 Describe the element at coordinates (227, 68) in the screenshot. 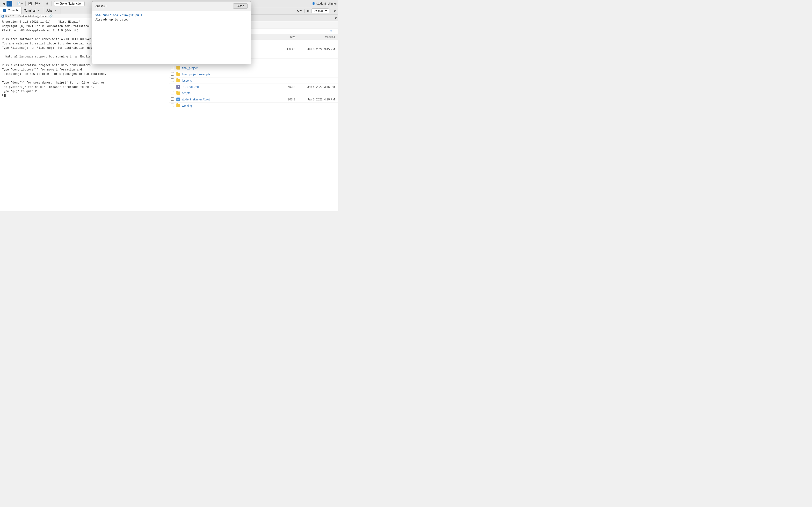

I see `file-name-col: final_project` at that location.